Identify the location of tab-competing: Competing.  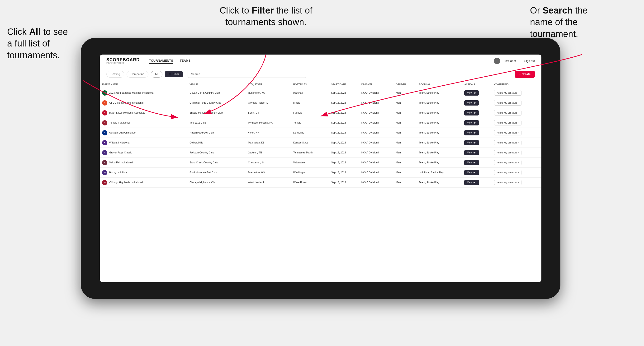
(138, 74).